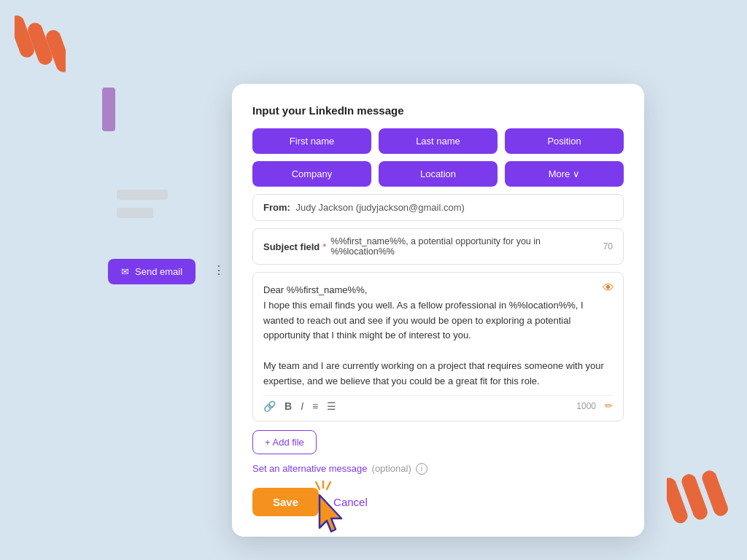 Image resolution: width=747 pixels, height=560 pixels. I want to click on purple-bg-rect, so click(109, 109).